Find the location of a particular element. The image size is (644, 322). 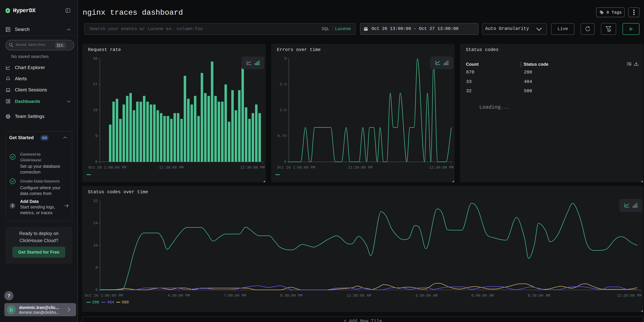

svg-text: 8 is located at coordinates (96, 268).